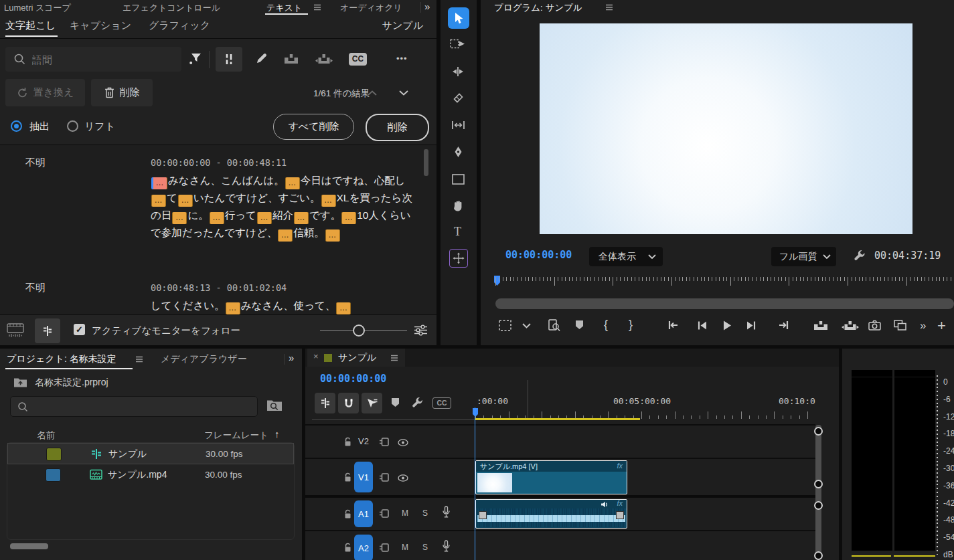  What do you see at coordinates (46, 436) in the screenshot?
I see `column-header-name: 名前` at bounding box center [46, 436].